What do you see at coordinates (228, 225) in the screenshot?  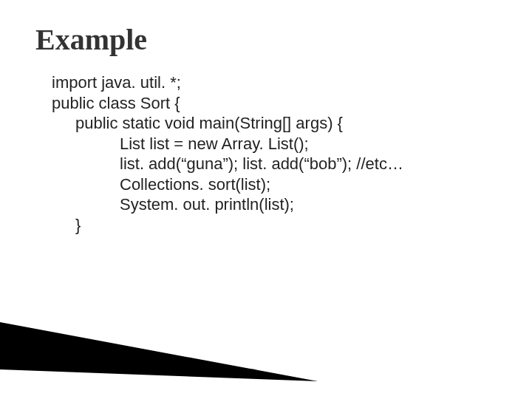 I see `code-line: }` at bounding box center [228, 225].